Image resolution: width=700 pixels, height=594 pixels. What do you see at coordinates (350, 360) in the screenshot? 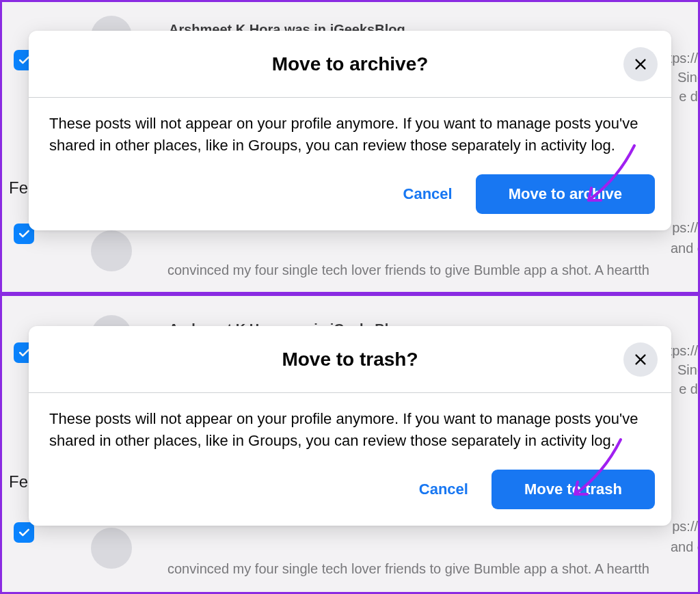
I see `dialog-title: Move to trash?` at bounding box center [350, 360].